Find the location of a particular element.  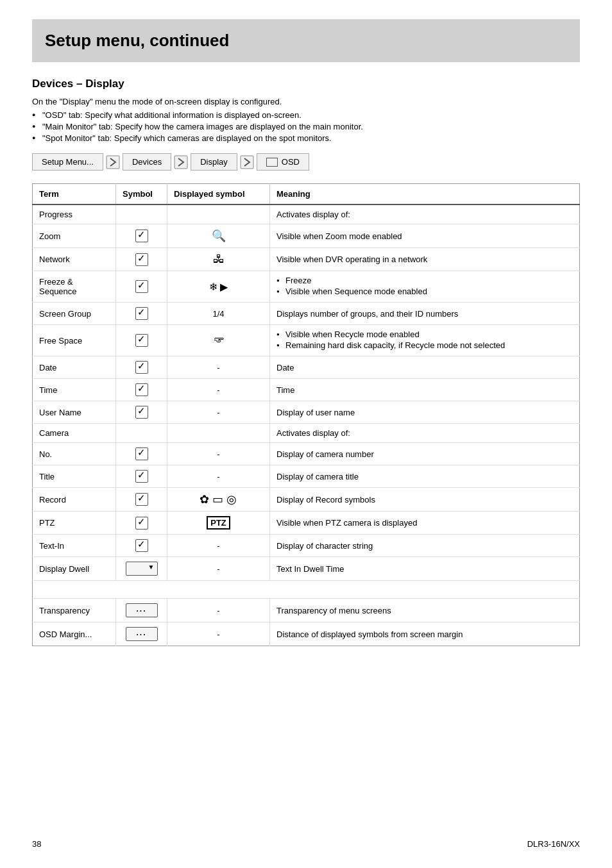

symbol-ptz is located at coordinates (142, 523).